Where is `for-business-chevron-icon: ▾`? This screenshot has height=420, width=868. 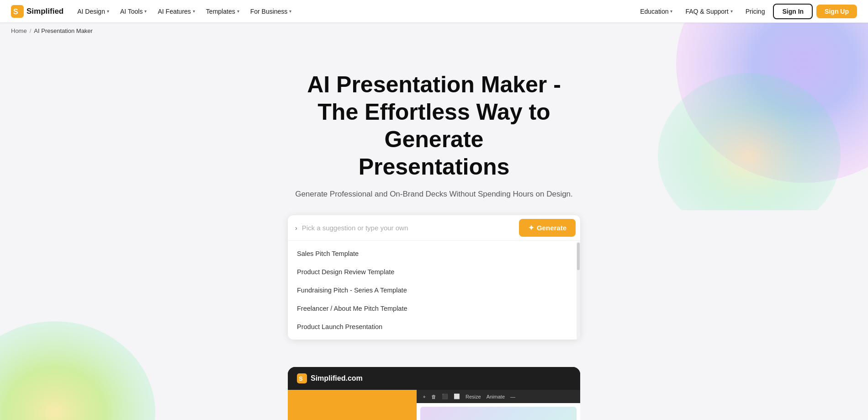
for-business-chevron-icon: ▾ is located at coordinates (291, 11).